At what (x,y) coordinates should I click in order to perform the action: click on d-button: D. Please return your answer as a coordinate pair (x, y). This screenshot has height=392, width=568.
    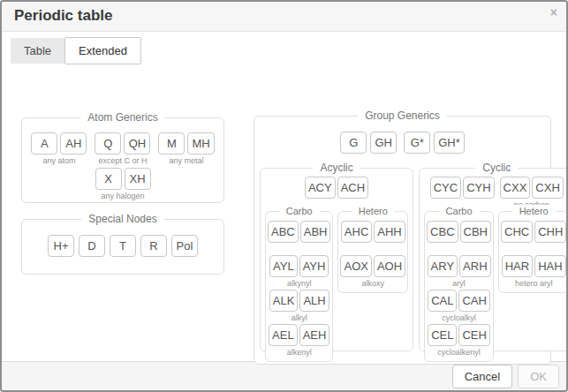
    Looking at the image, I should click on (92, 245).